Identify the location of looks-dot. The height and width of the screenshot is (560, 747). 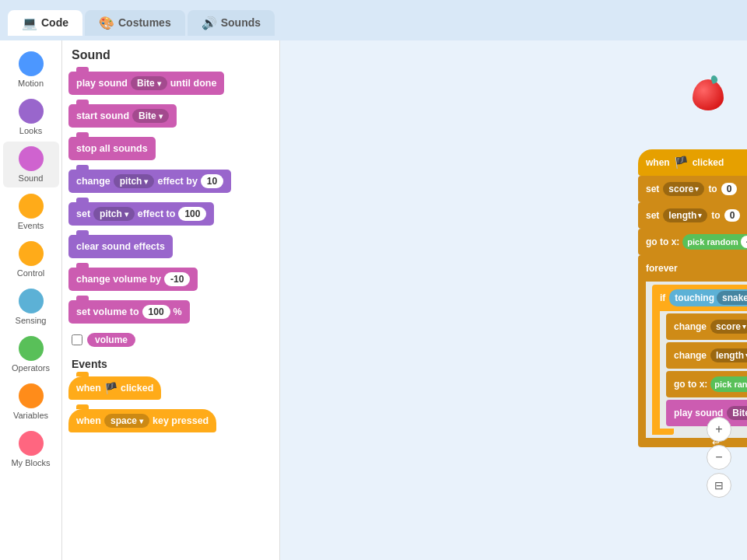
(31, 111).